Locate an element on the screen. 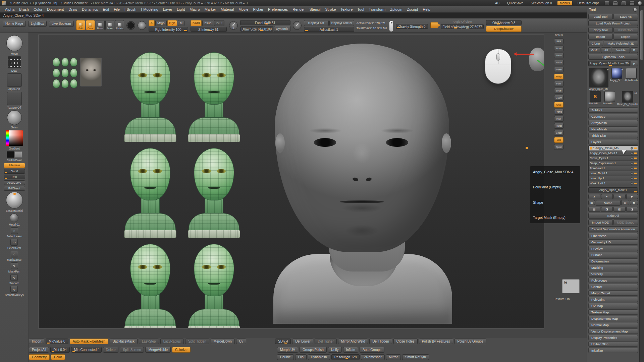 Image resolution: width=644 pixels, height=362 pixels. menu-item: Document is located at coordinates (55, 9).